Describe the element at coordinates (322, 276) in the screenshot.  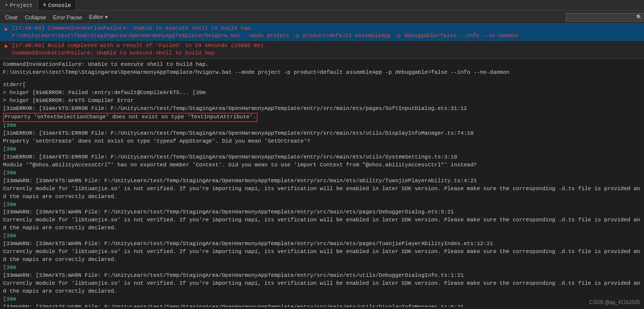
I see `output-line-24: [33mWARN: [33mArkTS:WARN File: F:/UnityL…` at that location.